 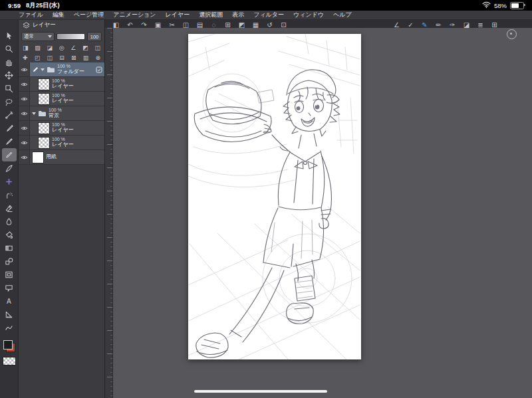 I want to click on operation-tool, so click(x=9, y=35).